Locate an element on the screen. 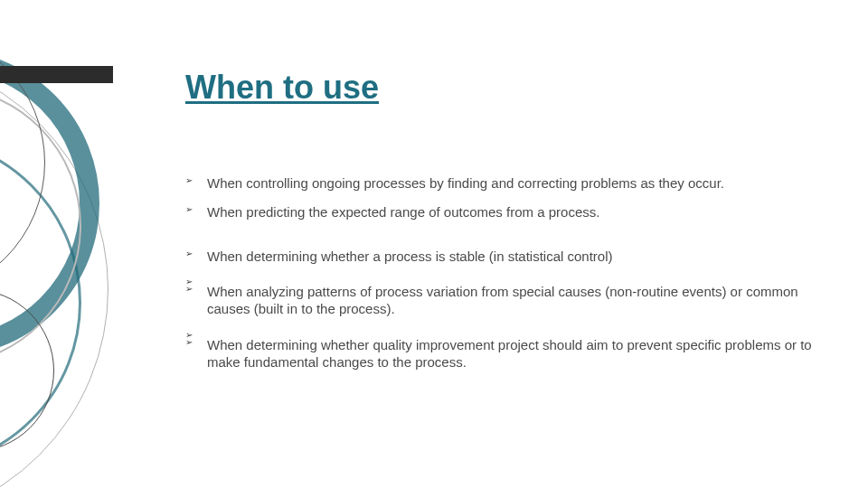  list-item: ➢ When analyzing patterns of process var… is located at coordinates (499, 301).